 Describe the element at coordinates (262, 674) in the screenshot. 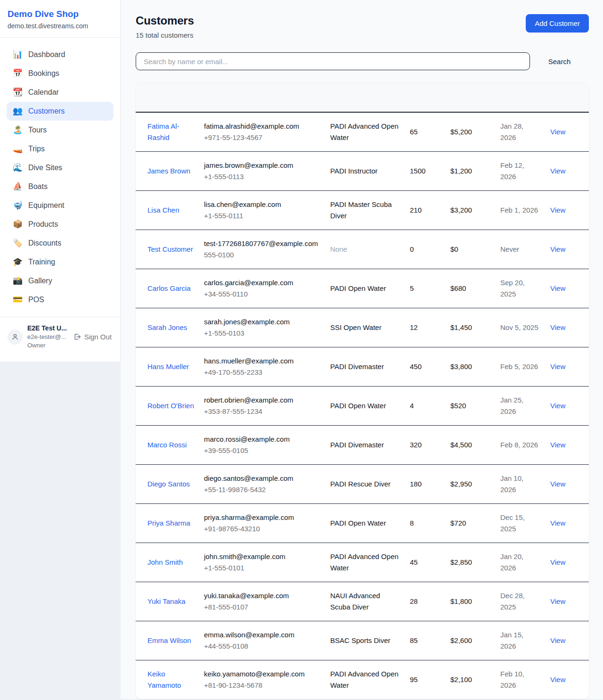

I see `customer-email: keiko.yamamoto@example.com` at that location.